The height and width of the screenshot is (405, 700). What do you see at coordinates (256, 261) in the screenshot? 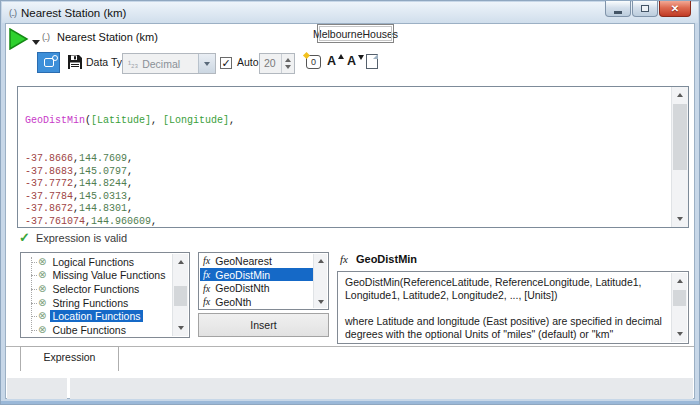
I see `function-item: fxGeoNearest` at bounding box center [256, 261].